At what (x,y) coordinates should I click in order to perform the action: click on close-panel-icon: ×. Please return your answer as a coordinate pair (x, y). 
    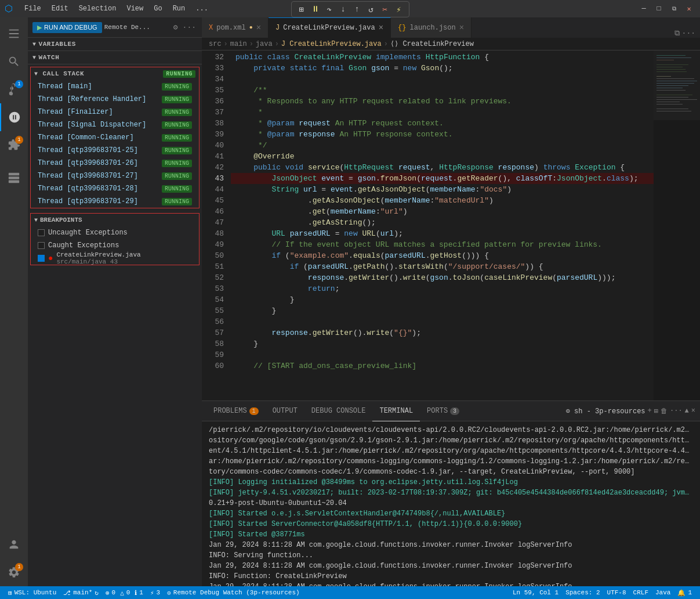
    Looking at the image, I should click on (694, 411).